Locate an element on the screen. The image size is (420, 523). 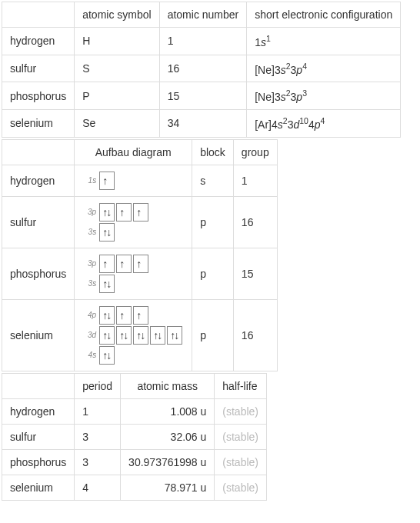
cell-group: 1 is located at coordinates (255, 180).